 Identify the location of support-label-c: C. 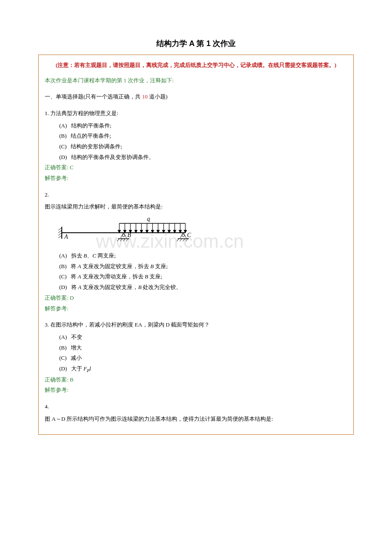
(189, 235).